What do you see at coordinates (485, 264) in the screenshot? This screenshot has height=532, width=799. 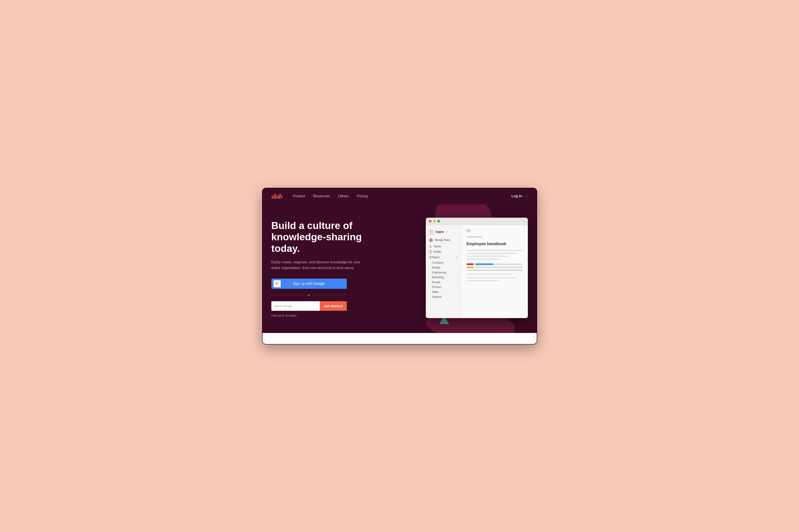 I see `bar-blue` at bounding box center [485, 264].